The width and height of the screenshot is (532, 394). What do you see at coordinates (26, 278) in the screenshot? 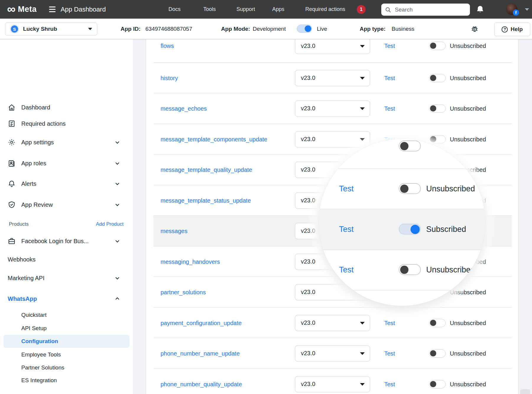
I see `sidebar-item-label: Marketing API` at bounding box center [26, 278].